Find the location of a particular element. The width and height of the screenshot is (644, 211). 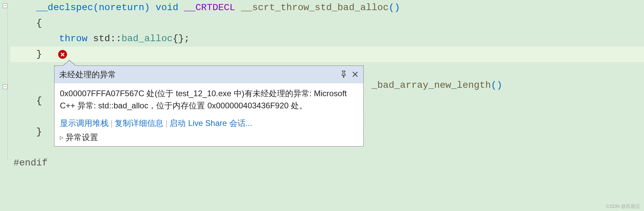

code-line: { is located at coordinates (327, 23).